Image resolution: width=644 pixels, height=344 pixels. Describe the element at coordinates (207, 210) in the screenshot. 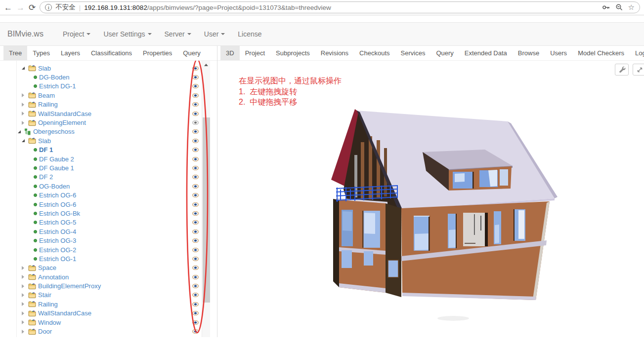

I see `scrollbar-thumb` at that location.